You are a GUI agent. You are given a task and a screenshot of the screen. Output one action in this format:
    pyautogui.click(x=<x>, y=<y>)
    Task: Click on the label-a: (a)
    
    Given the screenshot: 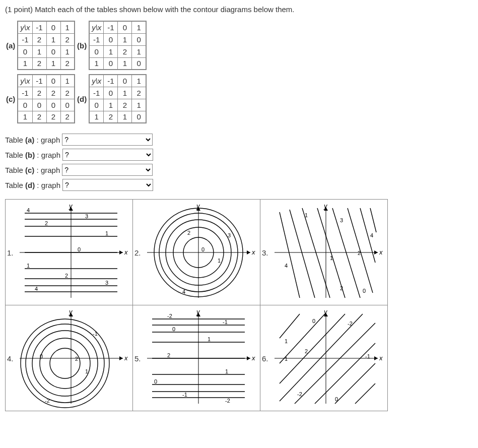 What is the action you would take?
    pyautogui.click(x=11, y=45)
    